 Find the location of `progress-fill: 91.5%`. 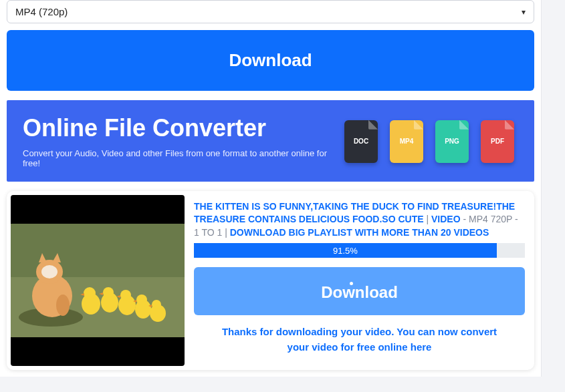

progress-fill: 91.5% is located at coordinates (345, 250).